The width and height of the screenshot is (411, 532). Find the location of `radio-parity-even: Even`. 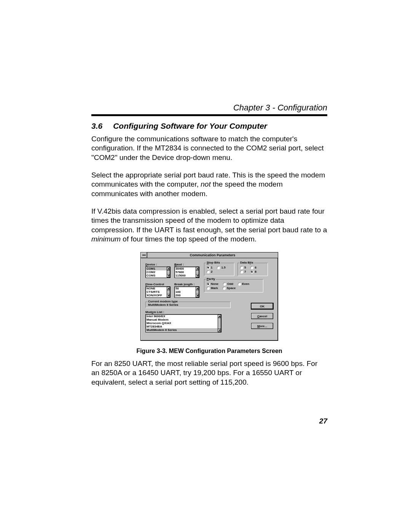

radio-parity-even: Even is located at coordinates (244, 284).